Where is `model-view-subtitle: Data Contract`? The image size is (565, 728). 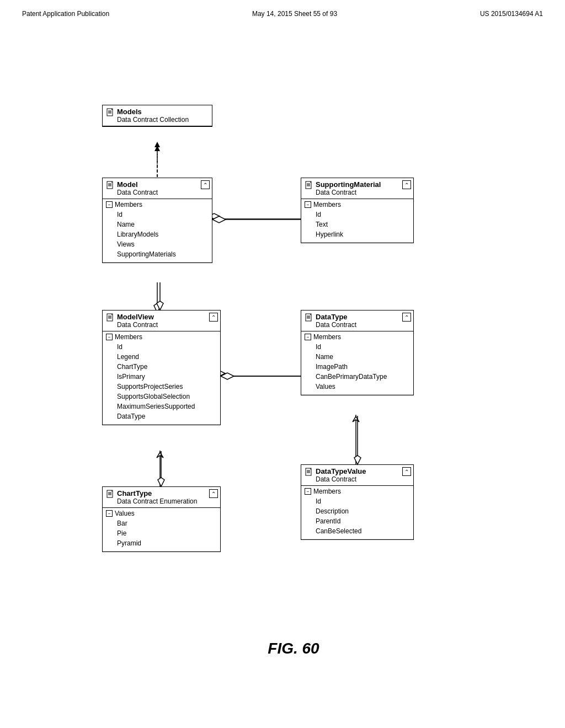 model-view-subtitle: Data Contract is located at coordinates (137, 325).